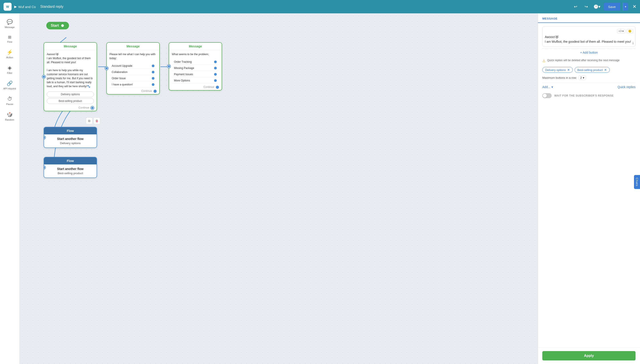 This screenshot has width=640, height=364. I want to click on sidebar-item-random: 🎲 Random, so click(10, 116).